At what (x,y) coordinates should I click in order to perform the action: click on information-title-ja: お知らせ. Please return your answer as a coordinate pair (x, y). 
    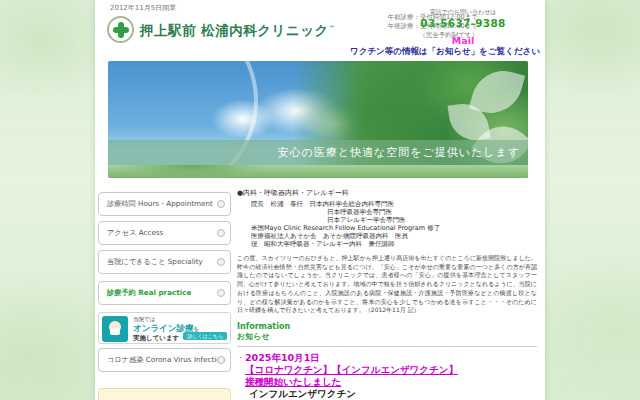
    Looking at the image, I should click on (388, 337).